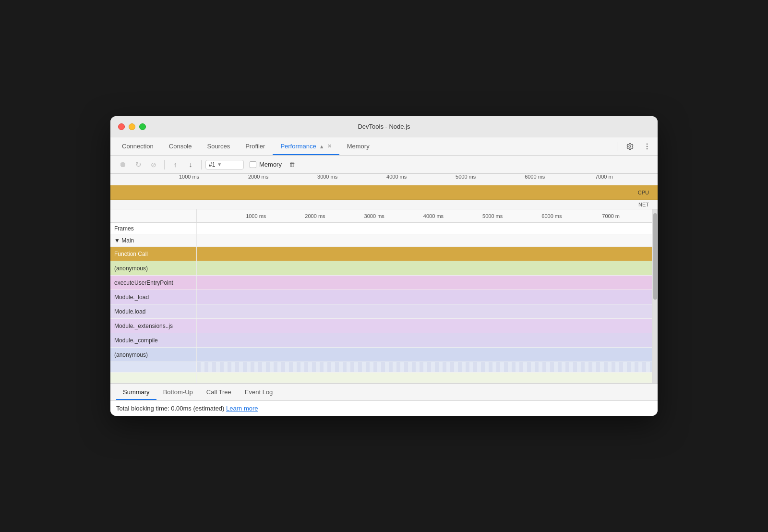  I want to click on window-title: DevTools - Node.js, so click(384, 127).